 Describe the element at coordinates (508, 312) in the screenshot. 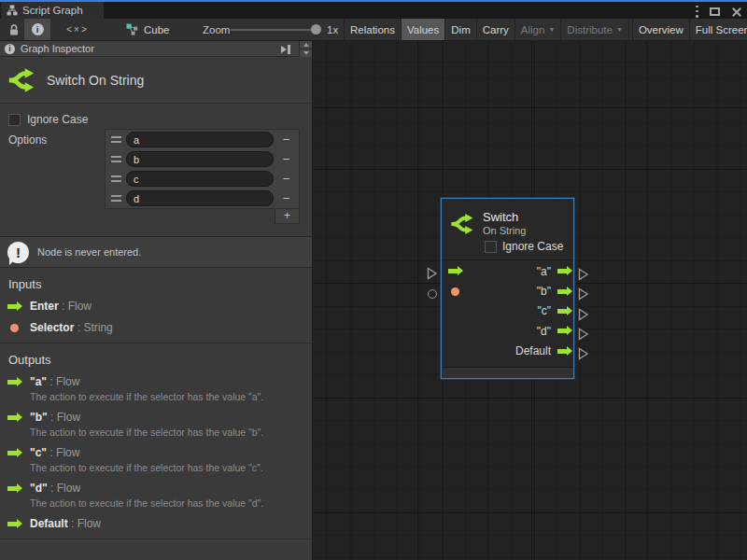

I see `node-ports: "a" "b" "c" "d" Default` at that location.